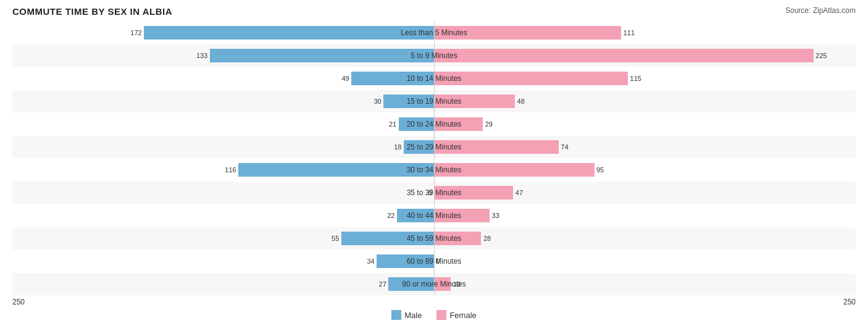 The image size is (868, 323). Describe the element at coordinates (487, 238) in the screenshot. I see `val-female: 28` at that location.